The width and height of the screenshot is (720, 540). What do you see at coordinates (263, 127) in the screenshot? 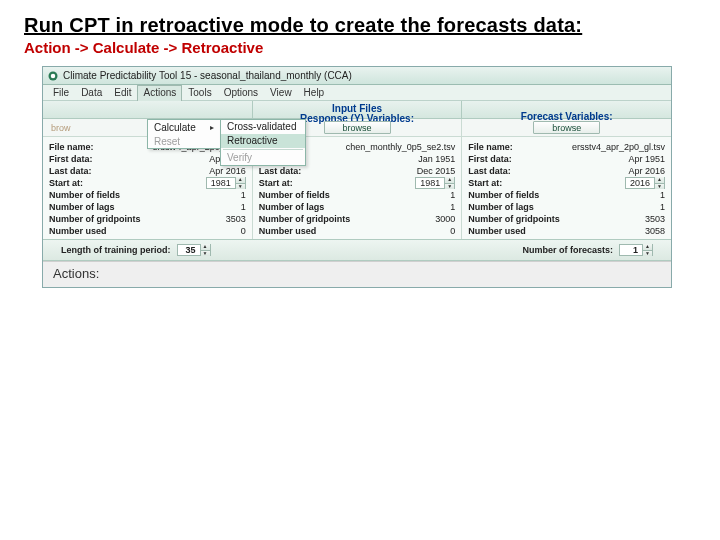
I see `sub-cross-validated: Cross-validated` at bounding box center [263, 127].